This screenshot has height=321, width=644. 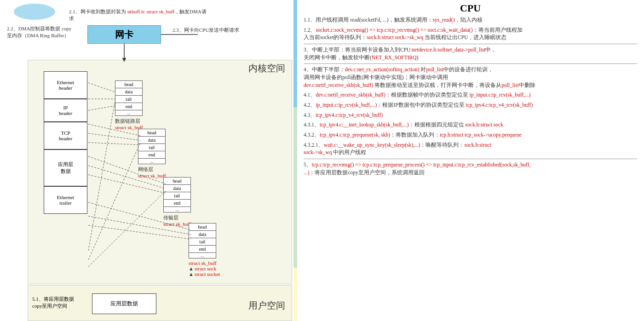 I want to click on skbuff-link-box: head data tail end ..., so click(x=129, y=98).